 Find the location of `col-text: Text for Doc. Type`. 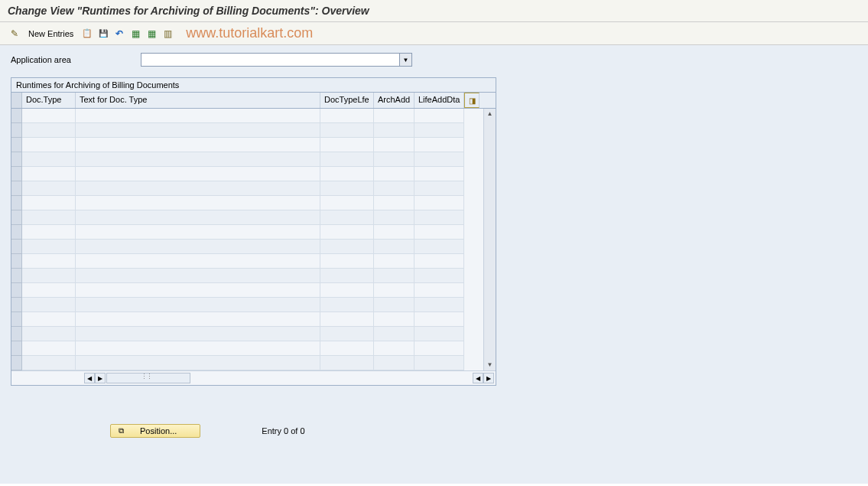

col-text: Text for Doc. Type is located at coordinates (198, 100).